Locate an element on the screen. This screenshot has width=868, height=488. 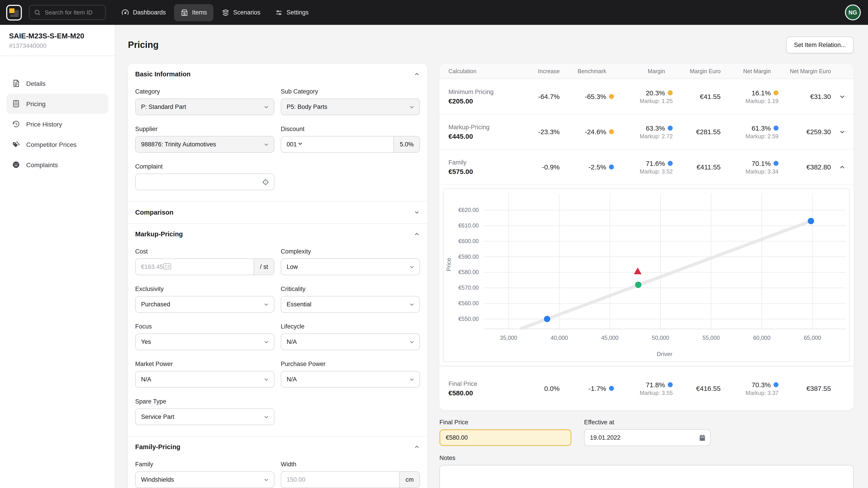
nav-item-items: Items is located at coordinates (194, 12).